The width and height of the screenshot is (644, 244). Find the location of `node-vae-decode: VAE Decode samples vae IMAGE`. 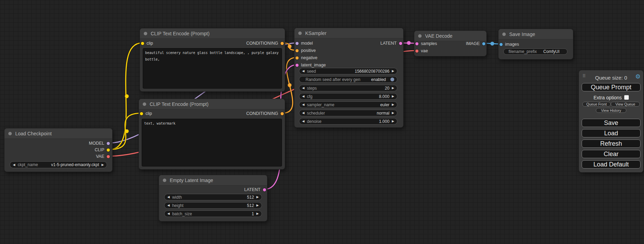

node-vae-decode: VAE Decode samples vae IMAGE is located at coordinates (450, 44).